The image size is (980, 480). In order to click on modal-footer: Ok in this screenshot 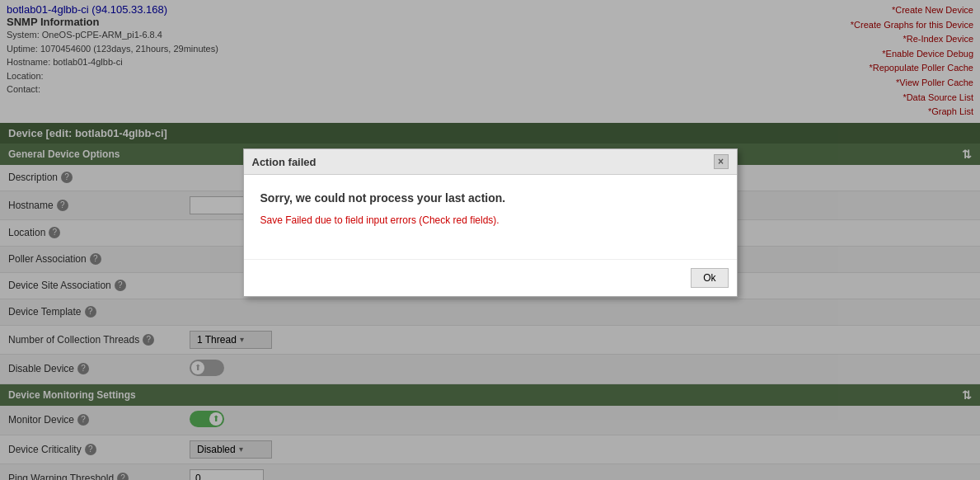, I will do `click(490, 277)`.